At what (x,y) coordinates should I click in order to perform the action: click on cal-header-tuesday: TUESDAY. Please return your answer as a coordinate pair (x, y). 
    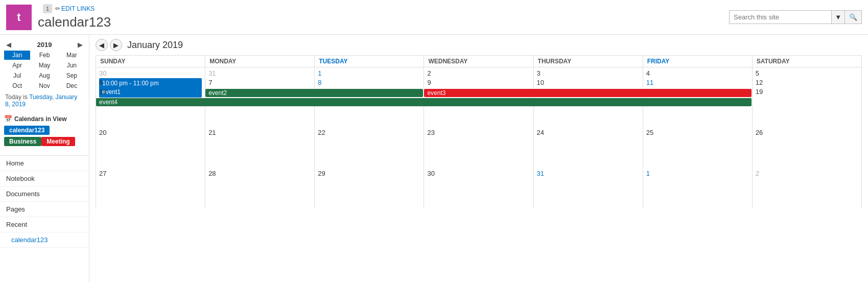
    Looking at the image, I should click on (369, 61).